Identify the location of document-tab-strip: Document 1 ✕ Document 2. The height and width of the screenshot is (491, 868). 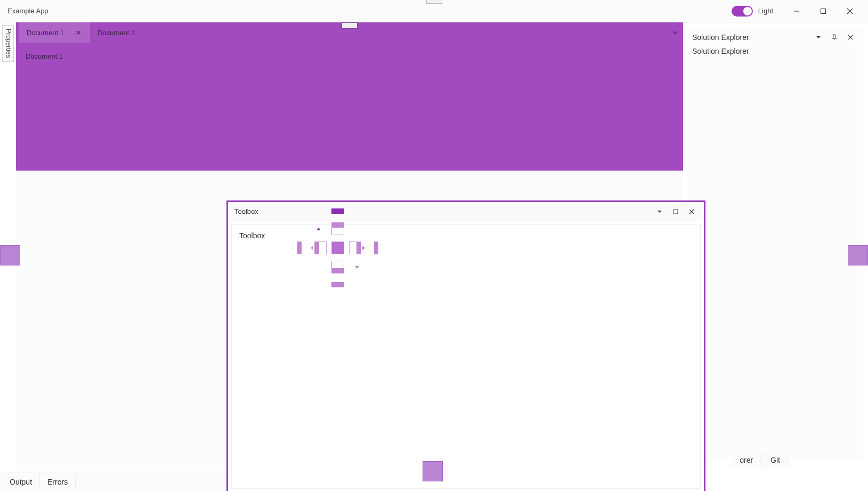
(350, 33).